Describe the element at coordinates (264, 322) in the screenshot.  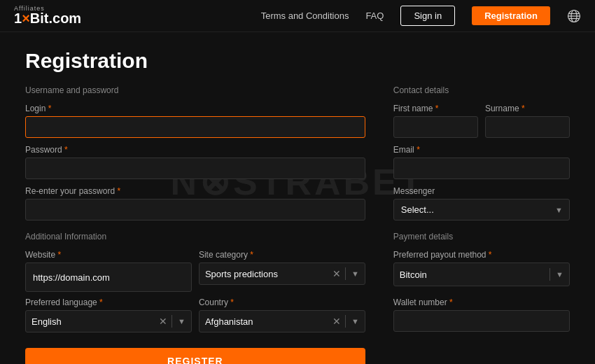
I see `country-input` at that location.